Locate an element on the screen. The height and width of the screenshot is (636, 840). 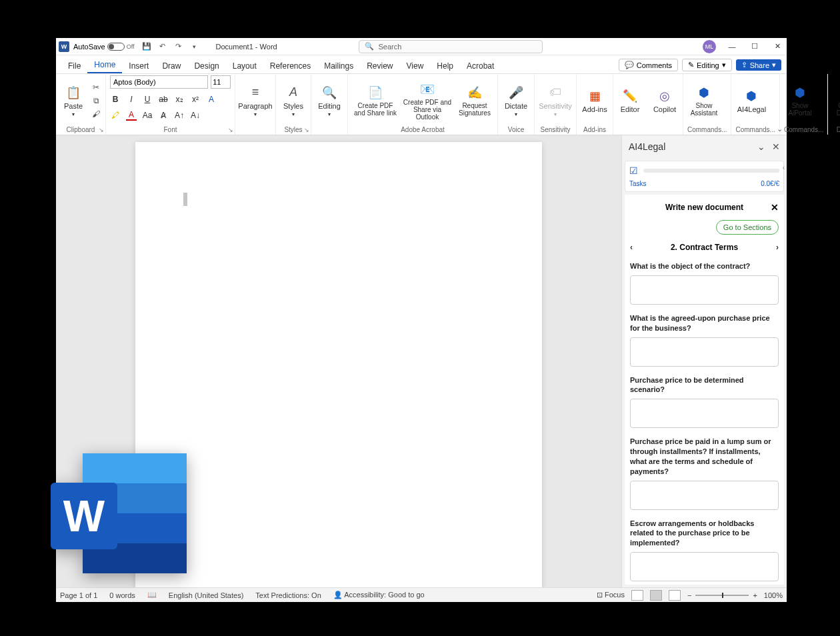
read-mode-button is located at coordinates (637, 595).